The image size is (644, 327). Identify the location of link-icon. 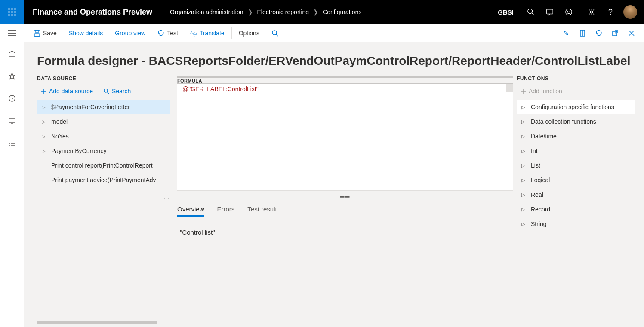
(566, 33).